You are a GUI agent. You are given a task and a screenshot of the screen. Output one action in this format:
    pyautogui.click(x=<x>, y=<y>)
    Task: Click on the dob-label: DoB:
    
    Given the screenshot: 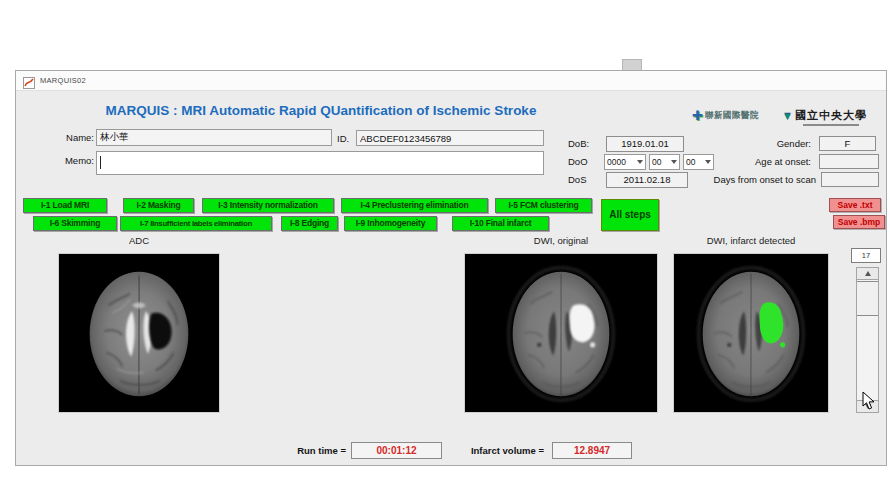 What is the action you would take?
    pyautogui.click(x=578, y=144)
    